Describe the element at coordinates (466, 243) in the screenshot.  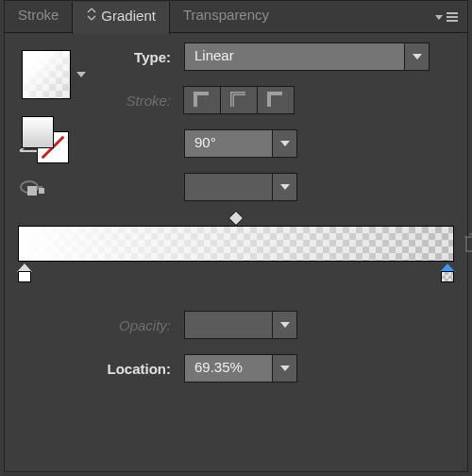
I see `delete-stop-button` at that location.